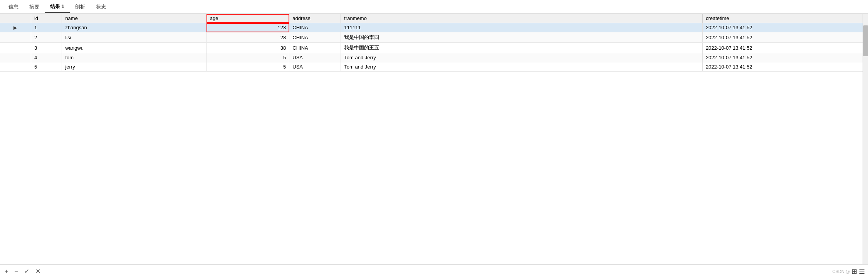 The height and width of the screenshot is (278, 868). What do you see at coordinates (101, 7) in the screenshot?
I see `tab-status: 状态` at bounding box center [101, 7].